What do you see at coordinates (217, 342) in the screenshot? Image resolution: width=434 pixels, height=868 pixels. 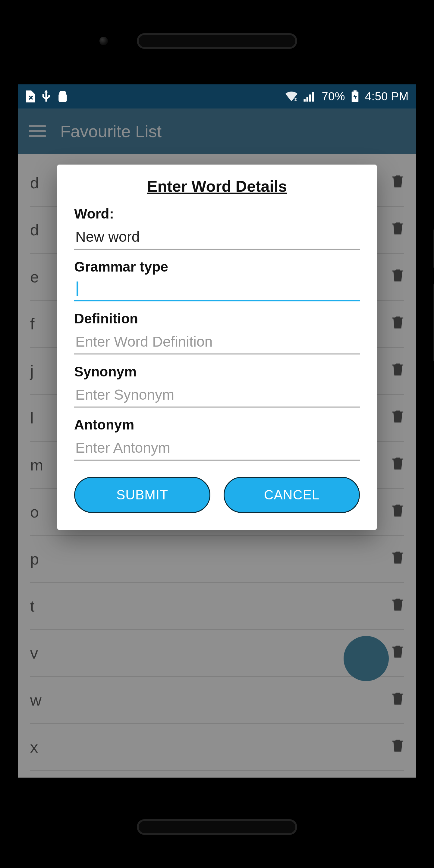 I see `definition-input` at bounding box center [217, 342].